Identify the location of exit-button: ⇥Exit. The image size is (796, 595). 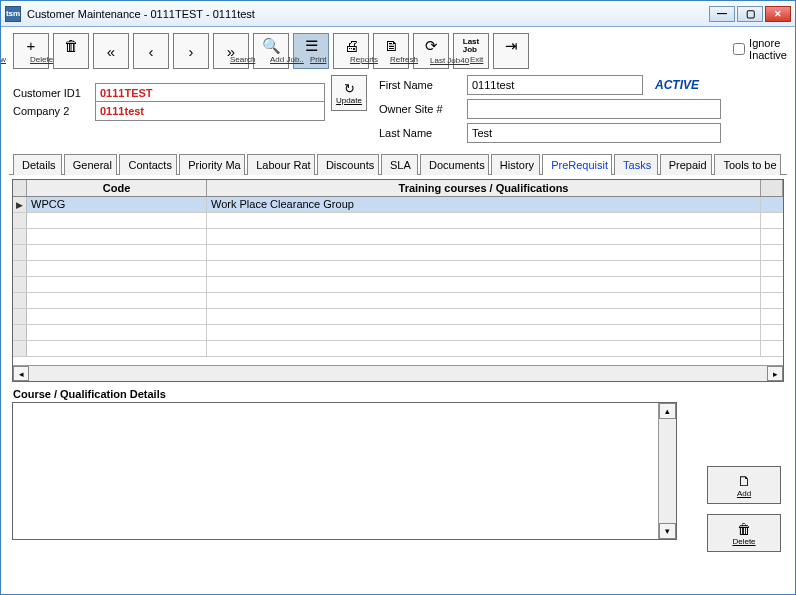
(511, 51).